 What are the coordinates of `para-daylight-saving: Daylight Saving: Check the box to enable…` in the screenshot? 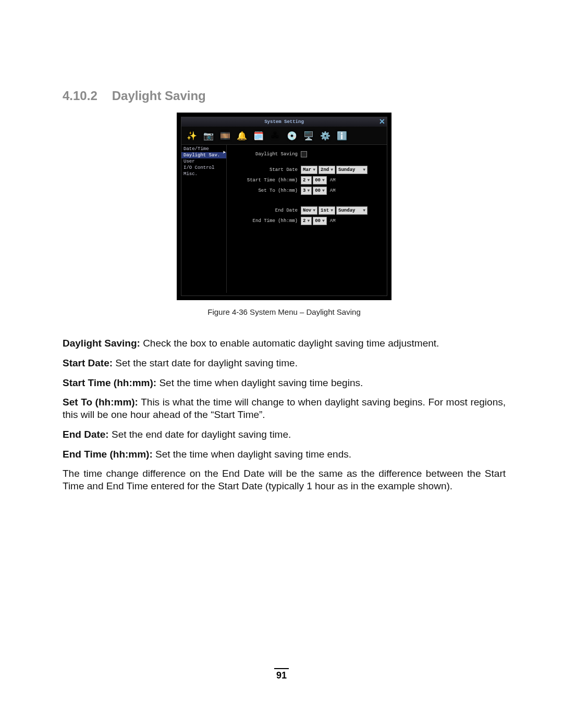 It's located at (284, 343).